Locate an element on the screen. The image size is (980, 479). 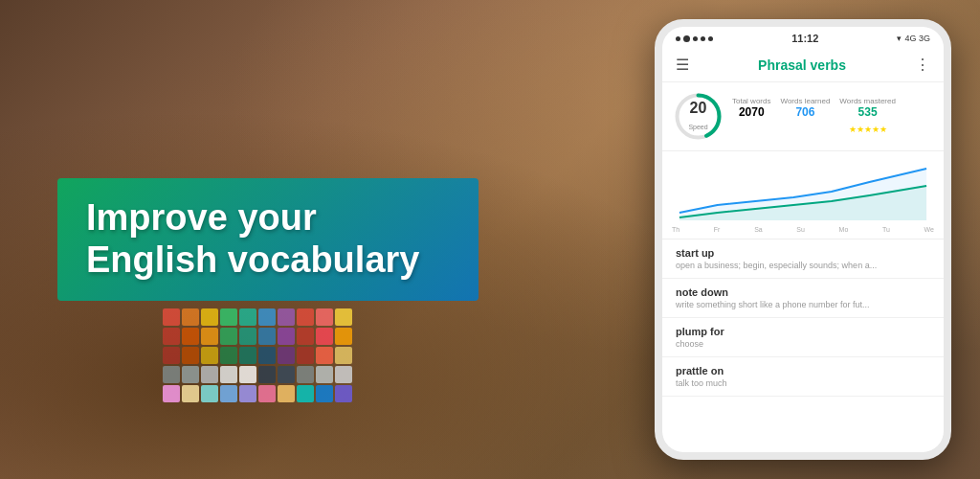
stat-total: Total words 2070 is located at coordinates (751, 117).